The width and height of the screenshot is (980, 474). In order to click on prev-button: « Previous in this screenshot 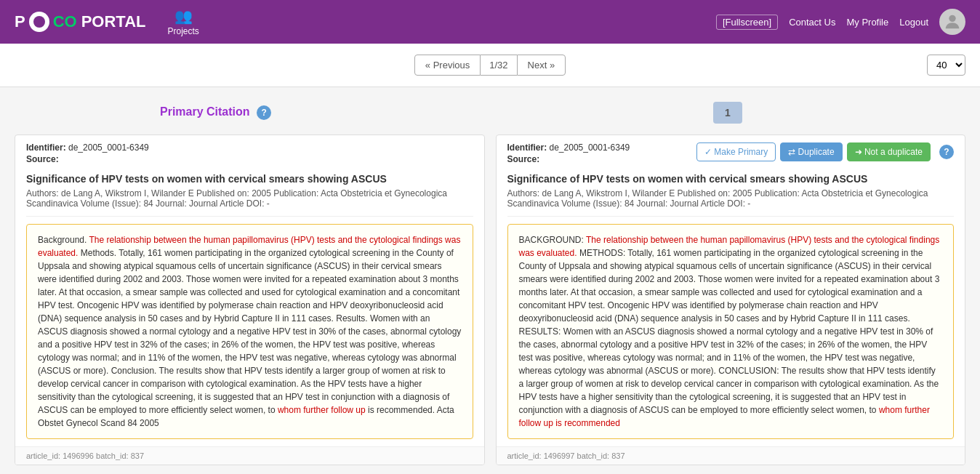, I will do `click(448, 65)`.